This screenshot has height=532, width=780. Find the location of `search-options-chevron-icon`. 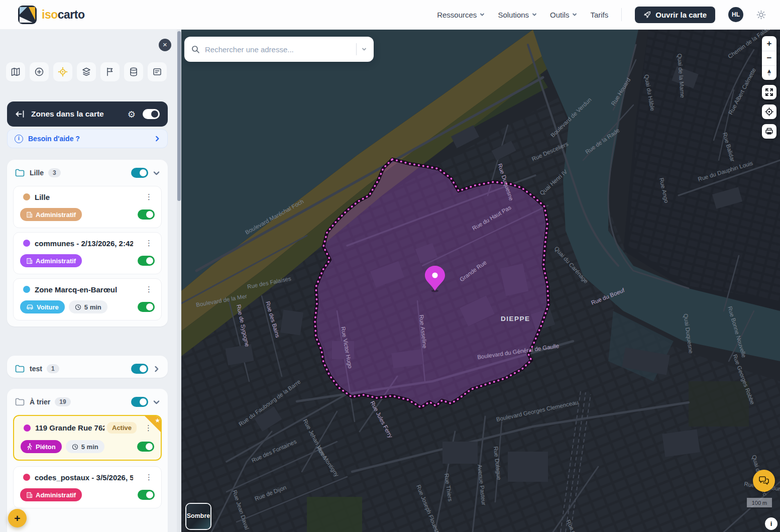

search-options-chevron-icon is located at coordinates (364, 49).